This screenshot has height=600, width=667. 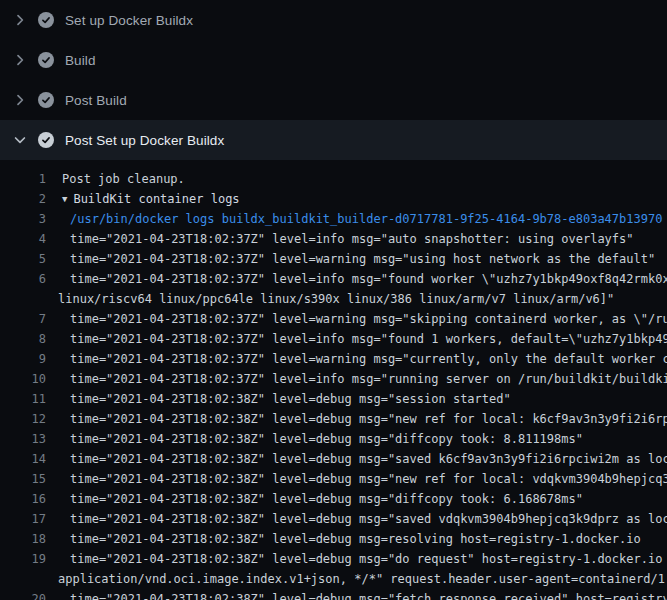 I want to click on line-number: 14, so click(x=23, y=459).